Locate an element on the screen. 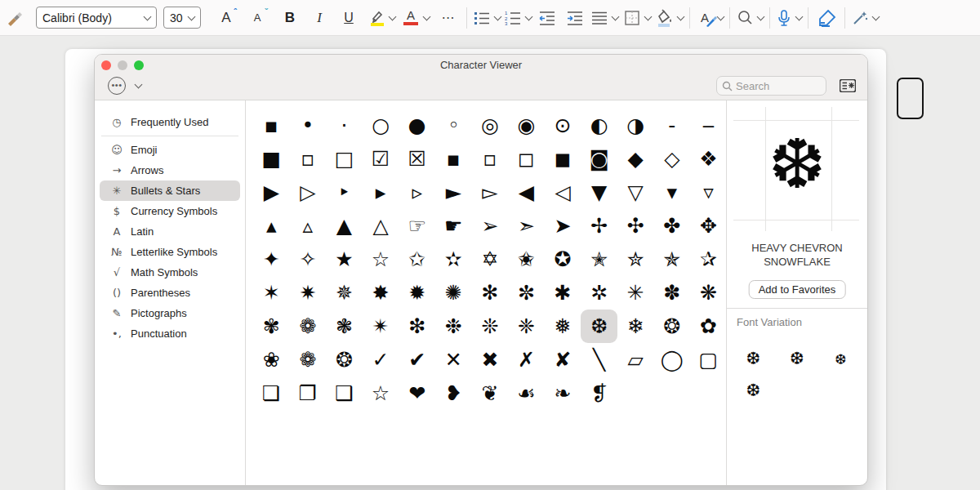  character-cell: ✮ is located at coordinates (635, 260).